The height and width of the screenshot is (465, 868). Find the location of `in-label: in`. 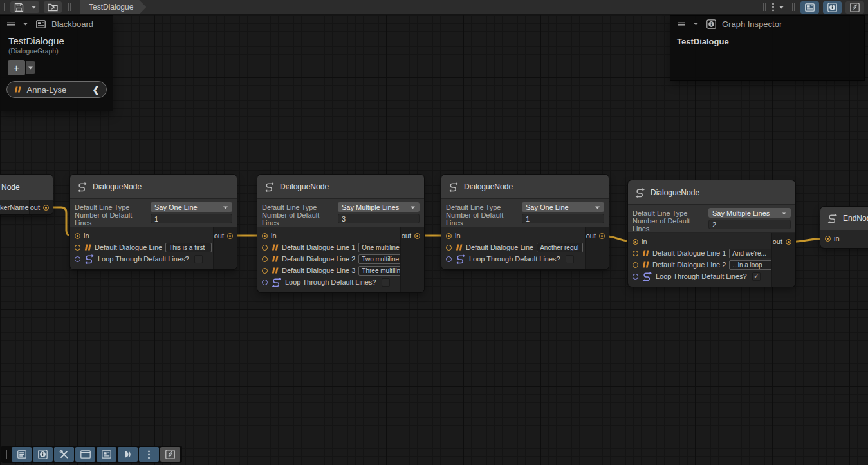

in-label: in is located at coordinates (645, 242).